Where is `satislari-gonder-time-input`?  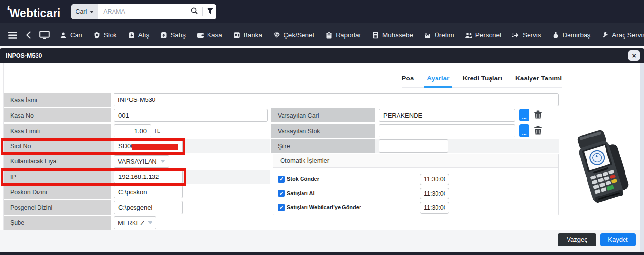
satislari-gonder-time-input is located at coordinates (435, 208).